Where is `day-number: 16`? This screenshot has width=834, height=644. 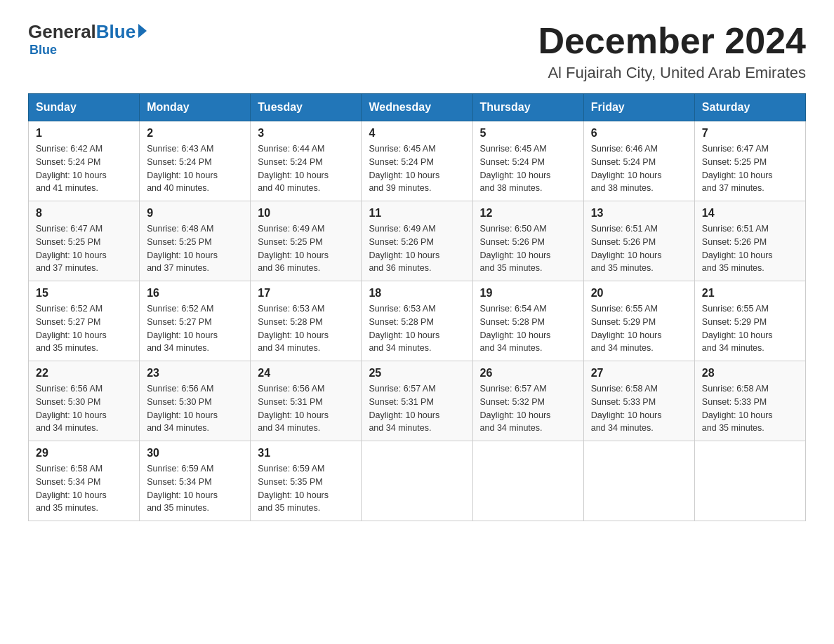 day-number: 16 is located at coordinates (195, 293).